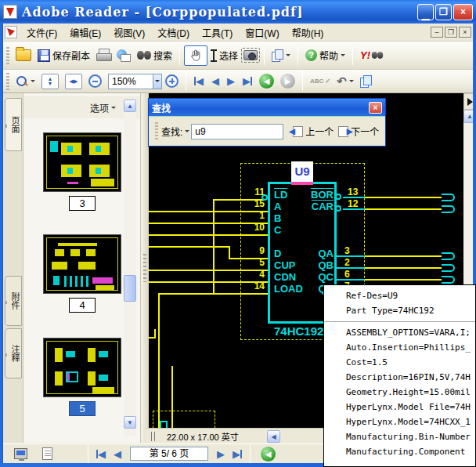  Describe the element at coordinates (74, 81) in the screenshot. I see `fit-width-button: ◀▶` at that location.